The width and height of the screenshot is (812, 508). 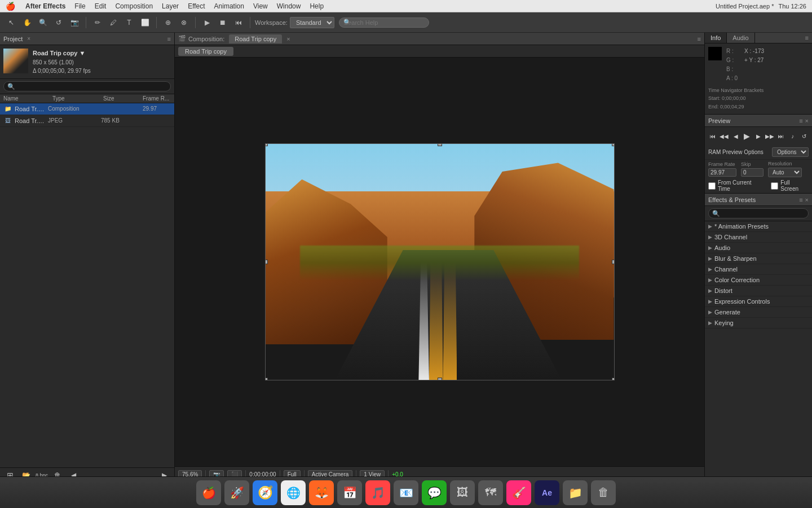 I want to click on prev-last-frame-btn: ⏭, so click(x=781, y=136).